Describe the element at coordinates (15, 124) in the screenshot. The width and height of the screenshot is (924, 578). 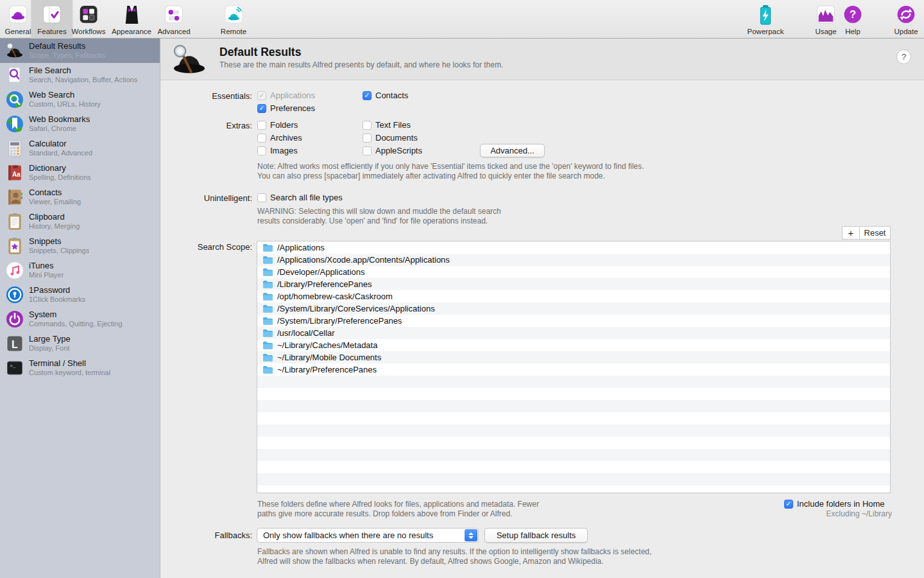
I see `globe-bookmark-icon` at that location.